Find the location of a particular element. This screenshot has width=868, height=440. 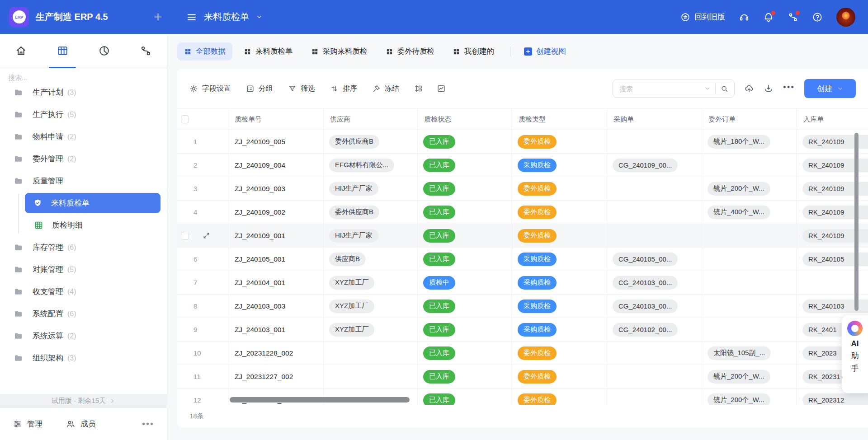

tab-home-icon is located at coordinates (21, 51).